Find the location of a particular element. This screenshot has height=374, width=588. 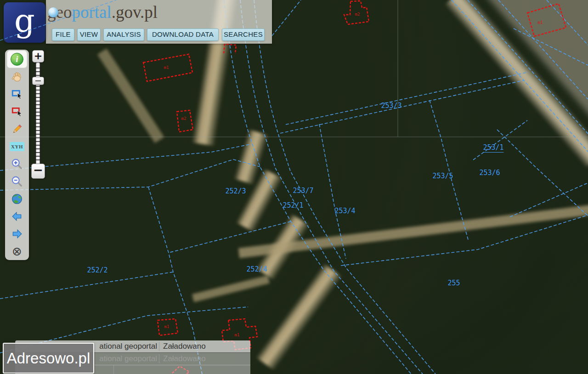

tool-coordinates: XYH is located at coordinates (17, 147).